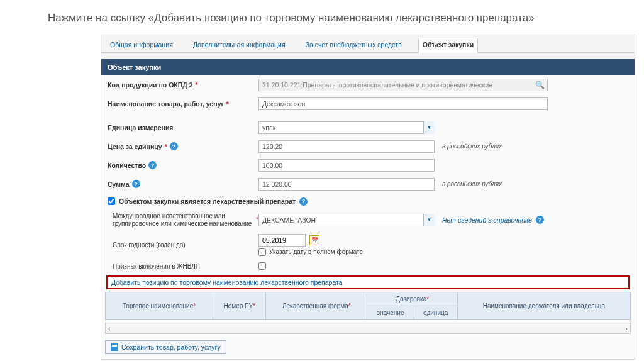 The image size is (644, 361). Describe the element at coordinates (183, 128) in the screenshot. I see `label-unit: Единица измерения` at that location.